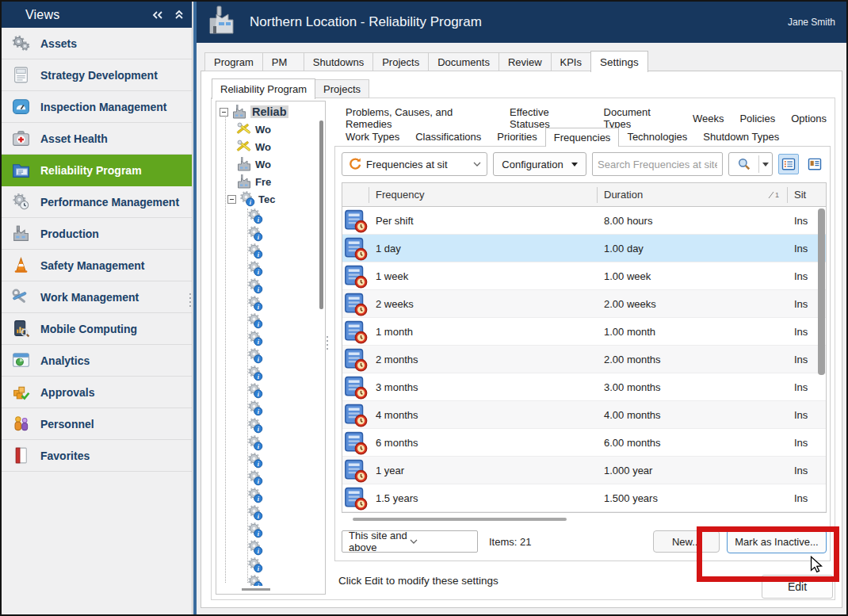  Describe the element at coordinates (686, 541) in the screenshot. I see `new-button: New...` at that location.